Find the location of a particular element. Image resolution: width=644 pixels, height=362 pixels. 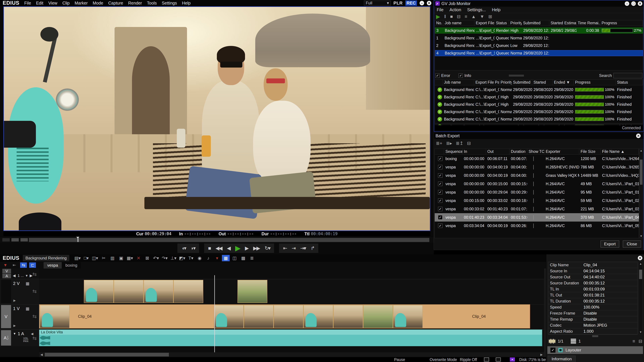

column-header: Priority is located at coordinates (506, 82).